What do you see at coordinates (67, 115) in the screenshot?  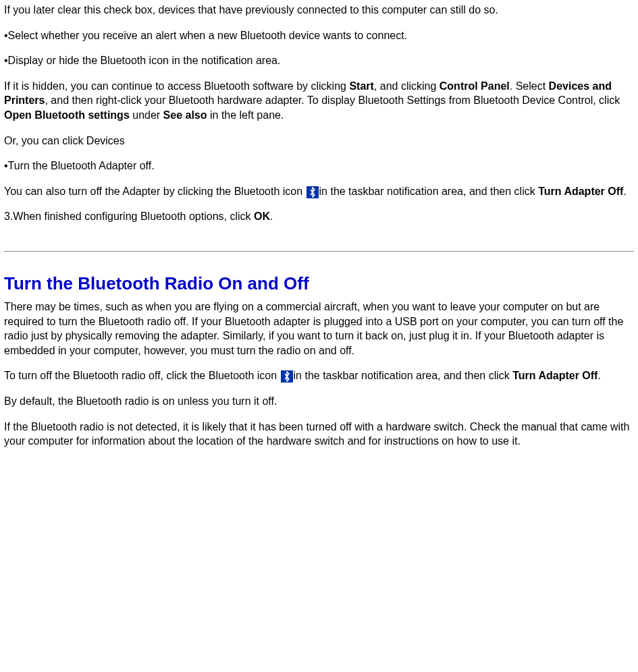 I see `bold-text: Open Bluetooth settings` at bounding box center [67, 115].